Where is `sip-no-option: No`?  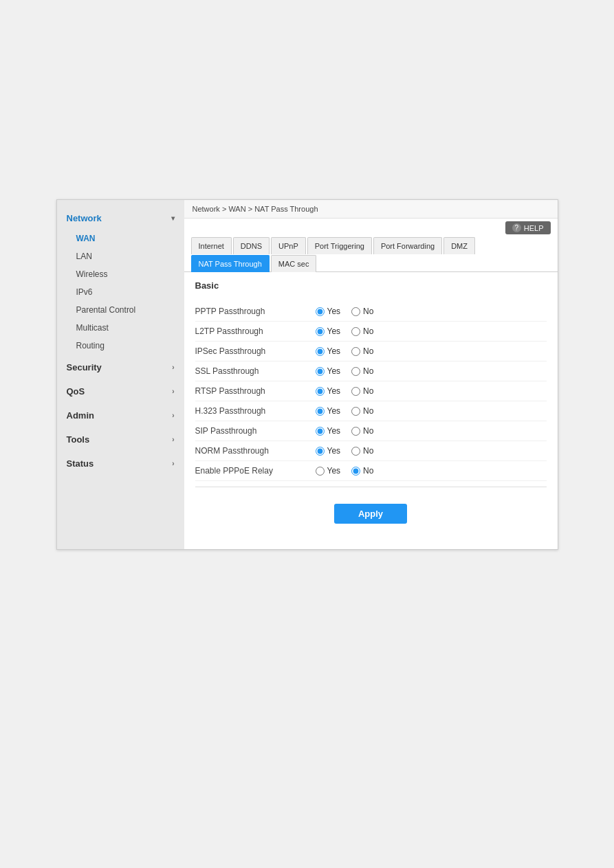 sip-no-option: No is located at coordinates (362, 431).